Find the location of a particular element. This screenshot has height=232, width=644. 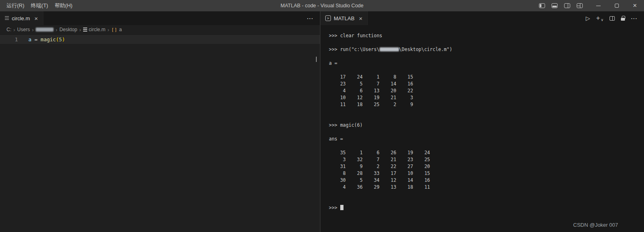

breadcrumb-label: circle.m is located at coordinates (97, 30).